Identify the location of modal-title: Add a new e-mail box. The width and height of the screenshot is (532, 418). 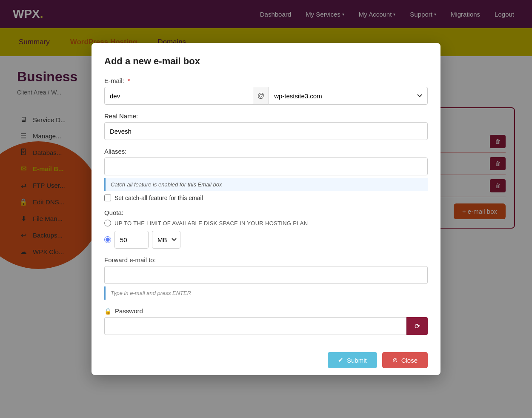
(266, 61).